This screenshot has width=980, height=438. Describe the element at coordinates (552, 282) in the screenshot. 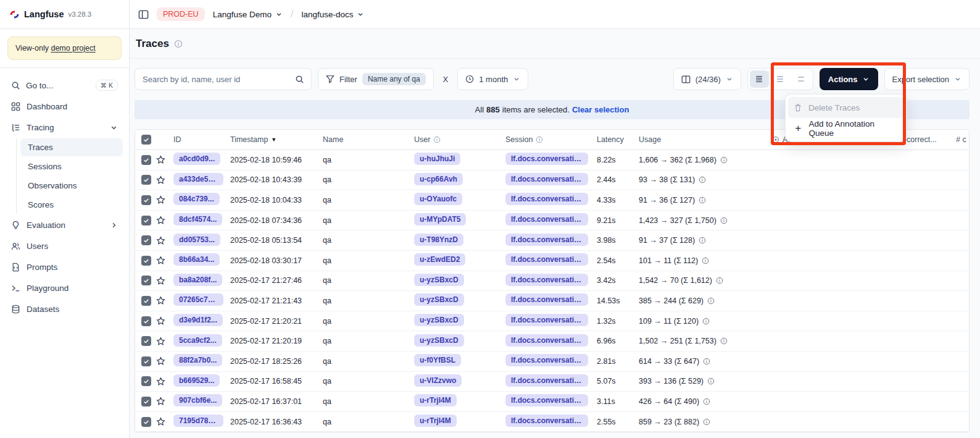

I see `table-row: ba8a208f... 2025-02-17 21:27:46 qa u-yzS…` at that location.